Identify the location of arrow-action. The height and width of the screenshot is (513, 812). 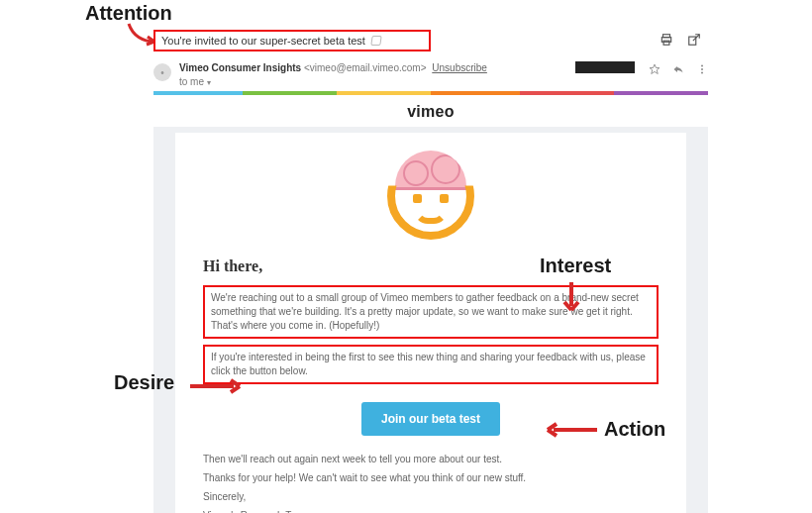
(569, 430).